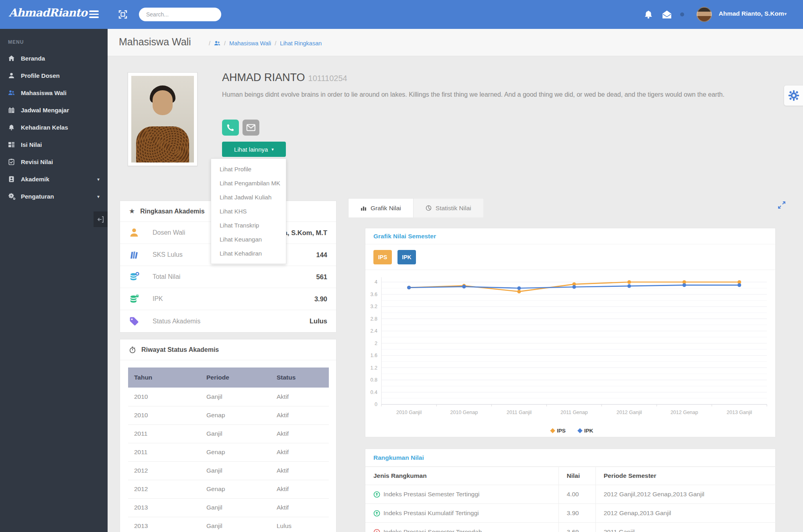  I want to click on svg-text: 2012 Ganjil, so click(630, 412).